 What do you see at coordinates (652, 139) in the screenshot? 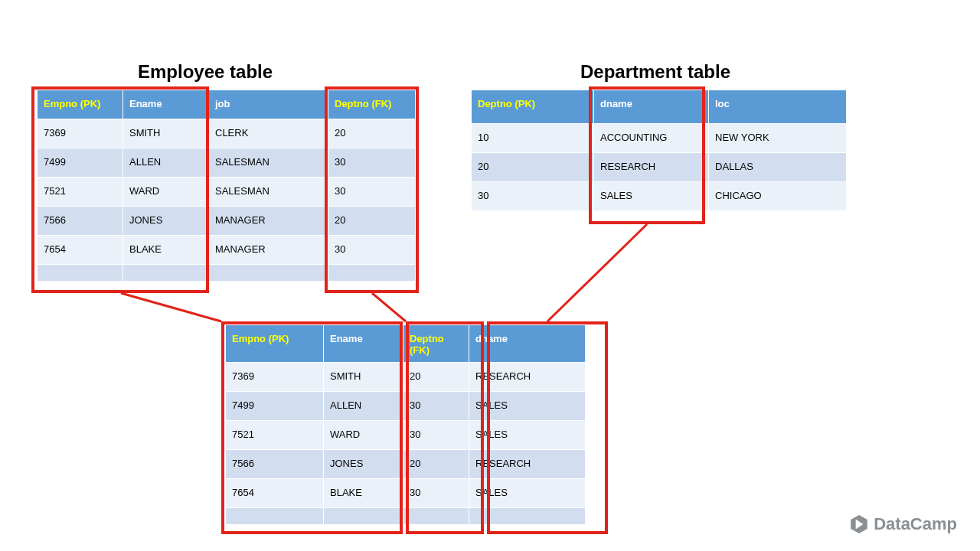
I see `table-cell: ACCOUNTING` at bounding box center [652, 139].